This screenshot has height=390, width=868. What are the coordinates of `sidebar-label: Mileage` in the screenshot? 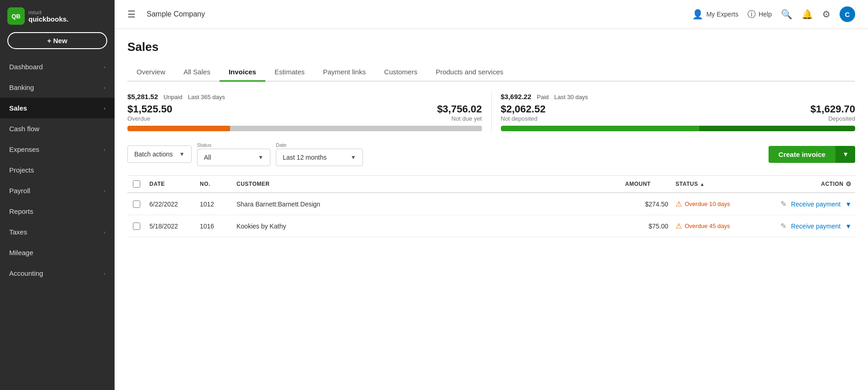 It's located at (57, 252).